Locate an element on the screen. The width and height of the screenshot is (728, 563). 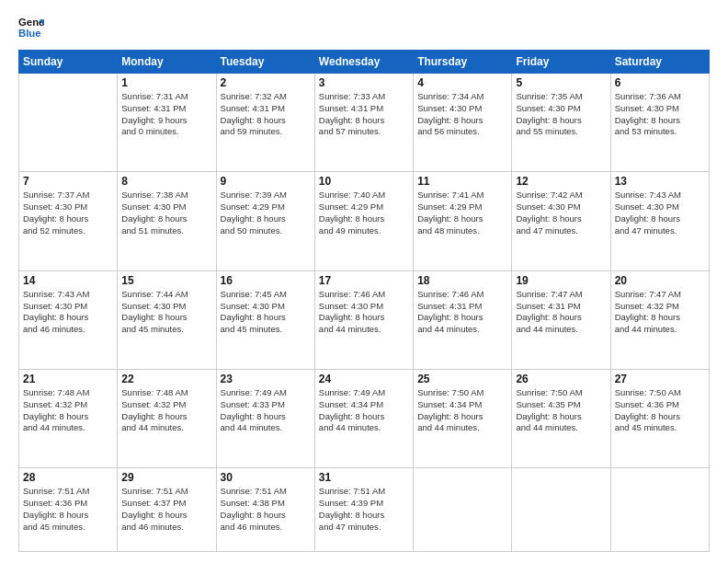
day-number: 4 is located at coordinates (462, 83).